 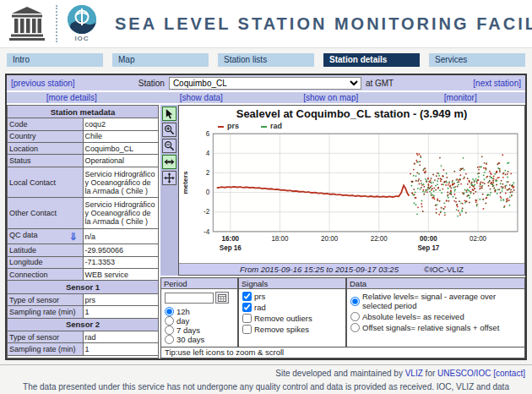 I want to click on monitor-link: [monitor], so click(x=461, y=98).